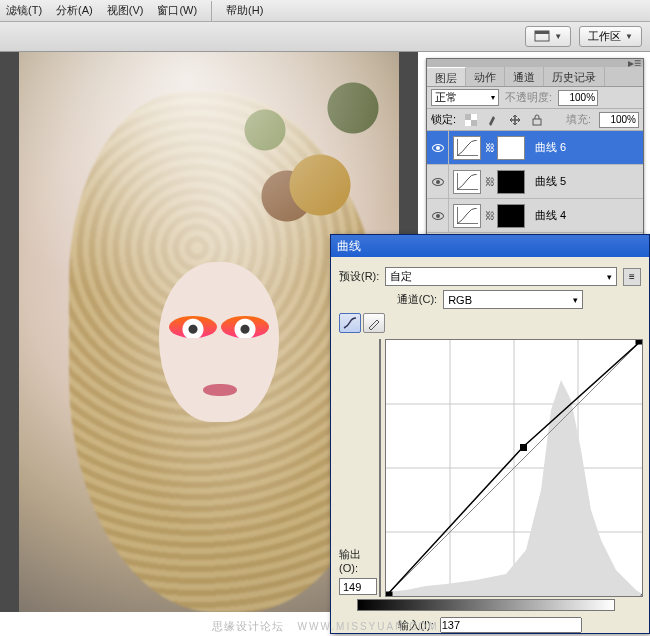 This screenshot has width=650, height=636. I want to click on opacity-label: 不透明度:, so click(528, 98).